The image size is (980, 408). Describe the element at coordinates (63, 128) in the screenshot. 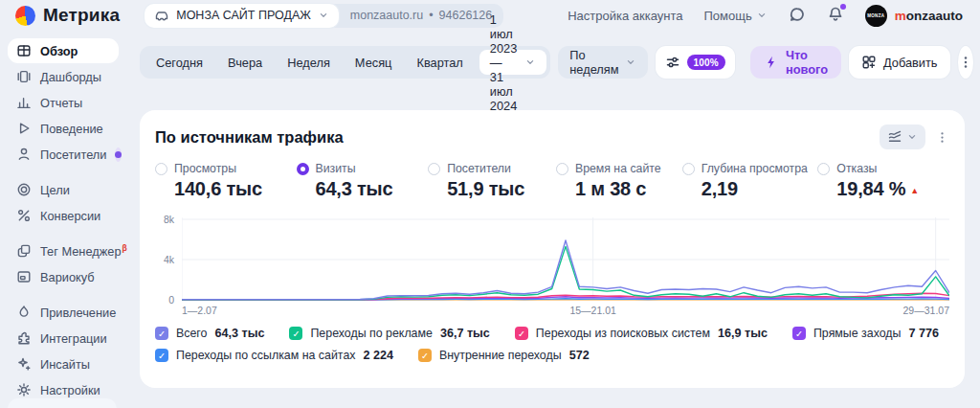

I see `sidebar-item-behavior: Поведение` at that location.